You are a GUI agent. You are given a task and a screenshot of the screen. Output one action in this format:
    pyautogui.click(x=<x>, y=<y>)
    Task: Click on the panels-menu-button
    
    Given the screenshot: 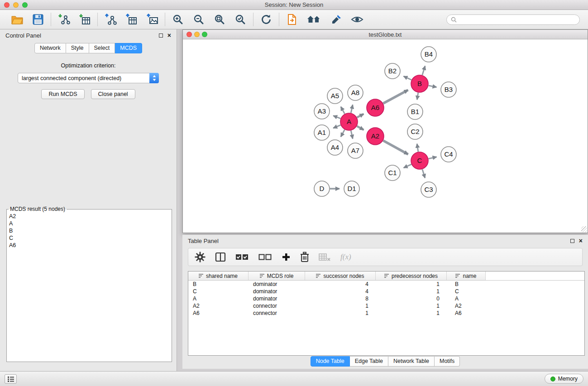 What is the action you would take?
    pyautogui.click(x=11, y=379)
    